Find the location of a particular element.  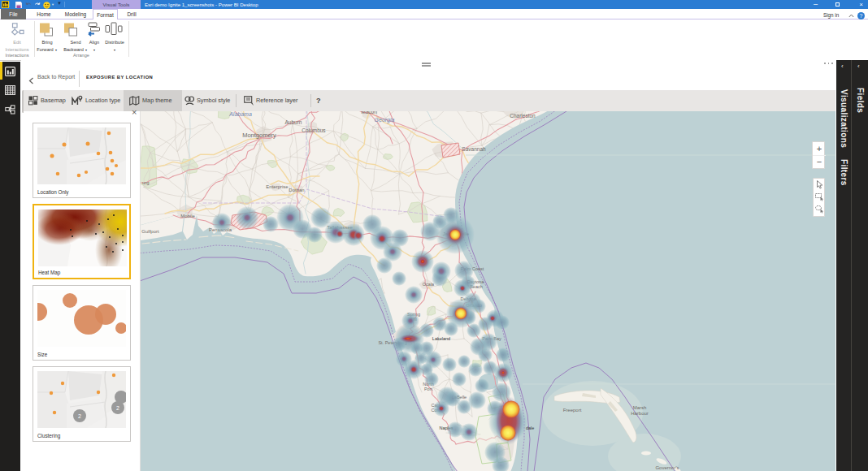

svg-text: Georgia is located at coordinates (385, 120).